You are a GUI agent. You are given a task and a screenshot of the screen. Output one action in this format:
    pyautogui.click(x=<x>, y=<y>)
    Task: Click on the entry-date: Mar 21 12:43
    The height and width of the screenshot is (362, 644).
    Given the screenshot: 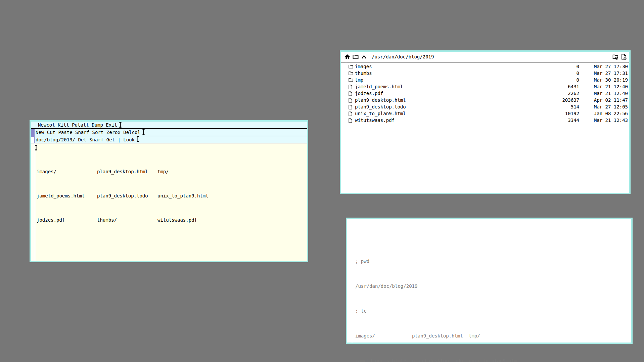 What is the action you would take?
    pyautogui.click(x=604, y=120)
    